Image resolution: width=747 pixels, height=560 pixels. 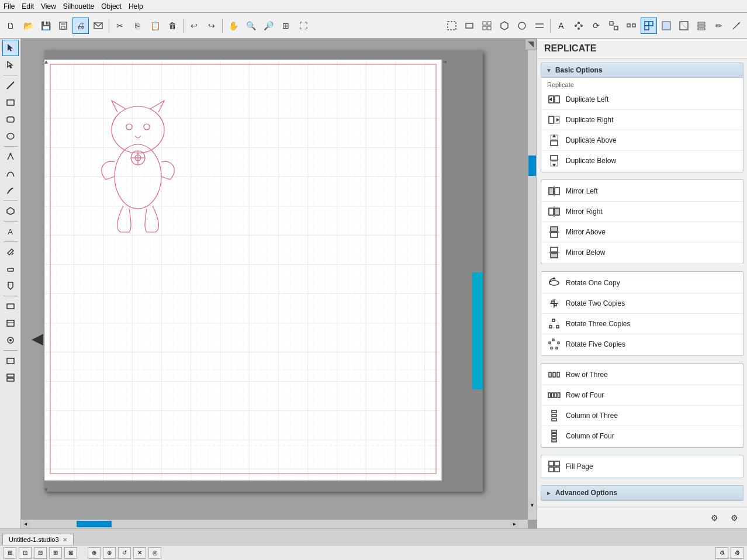 I want to click on ellipse-tool, so click(x=11, y=136).